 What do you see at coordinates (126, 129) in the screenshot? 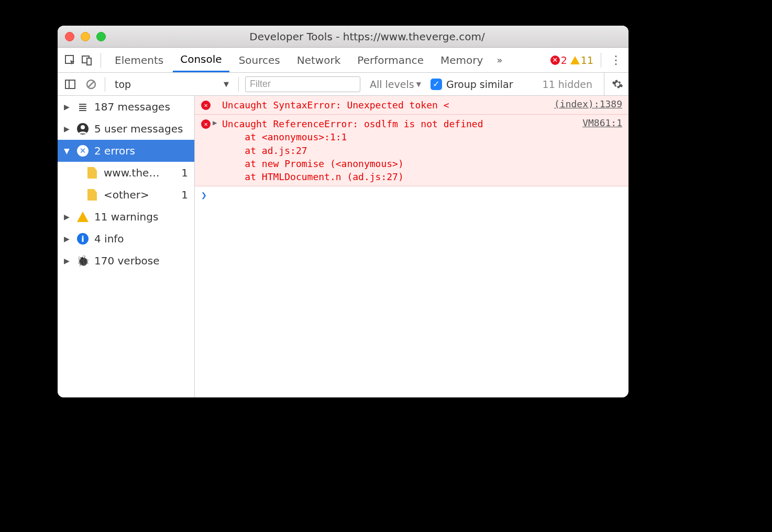
I see `sidebar-item-user-messages: ▶ 5 user messages` at bounding box center [126, 129].